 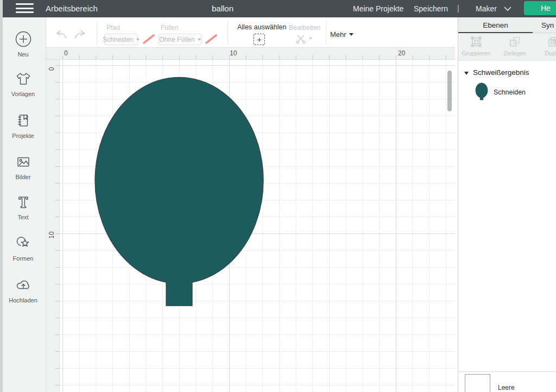 I want to click on ungroup-button: Zerlegen, so click(x=515, y=46).